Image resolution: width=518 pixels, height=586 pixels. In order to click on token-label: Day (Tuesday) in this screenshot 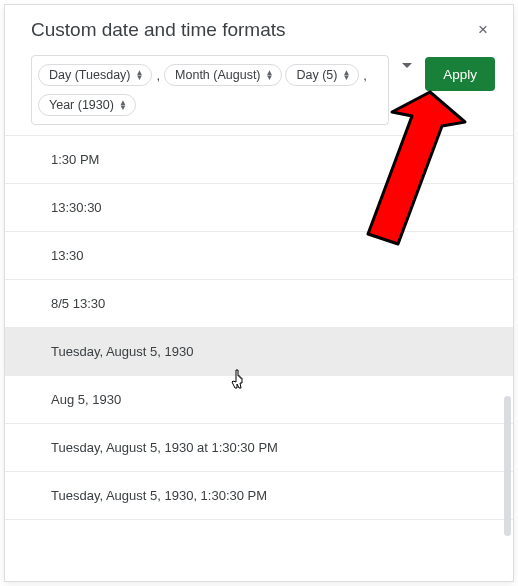, I will do `click(90, 75)`.